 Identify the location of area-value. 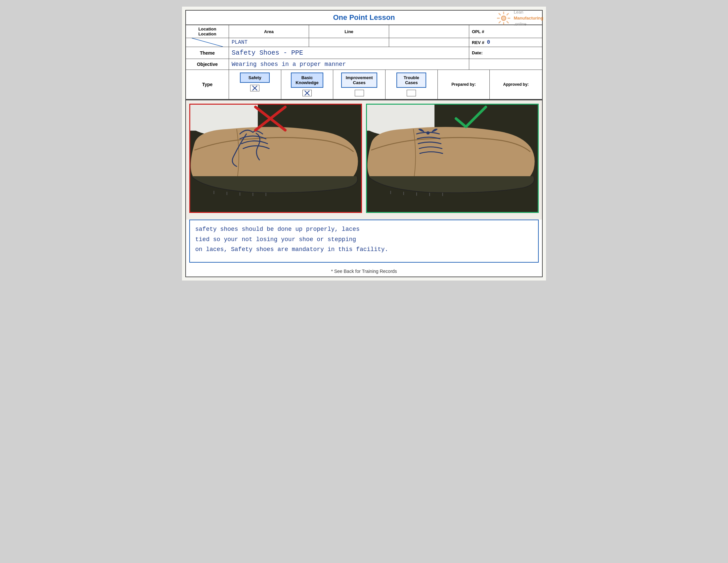
(349, 42).